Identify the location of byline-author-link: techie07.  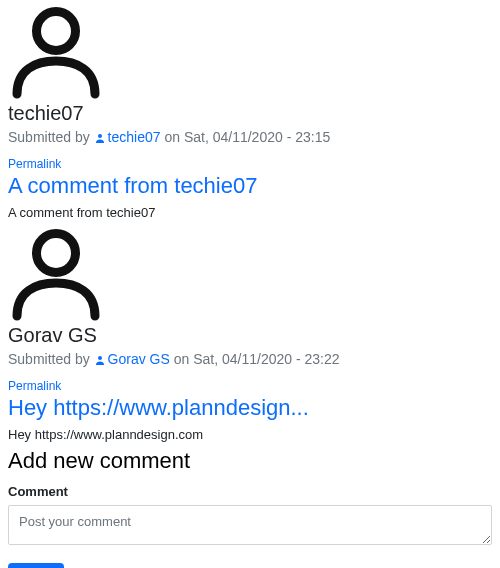
(134, 137).